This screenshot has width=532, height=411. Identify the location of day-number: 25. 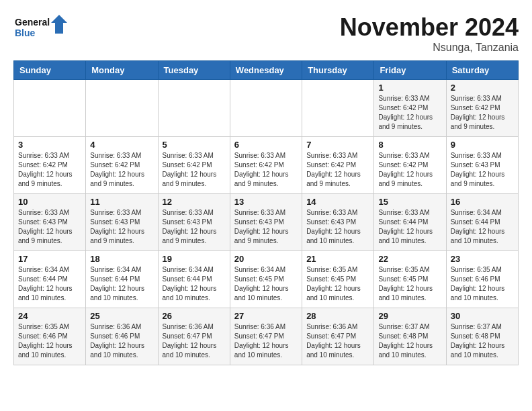
(122, 316).